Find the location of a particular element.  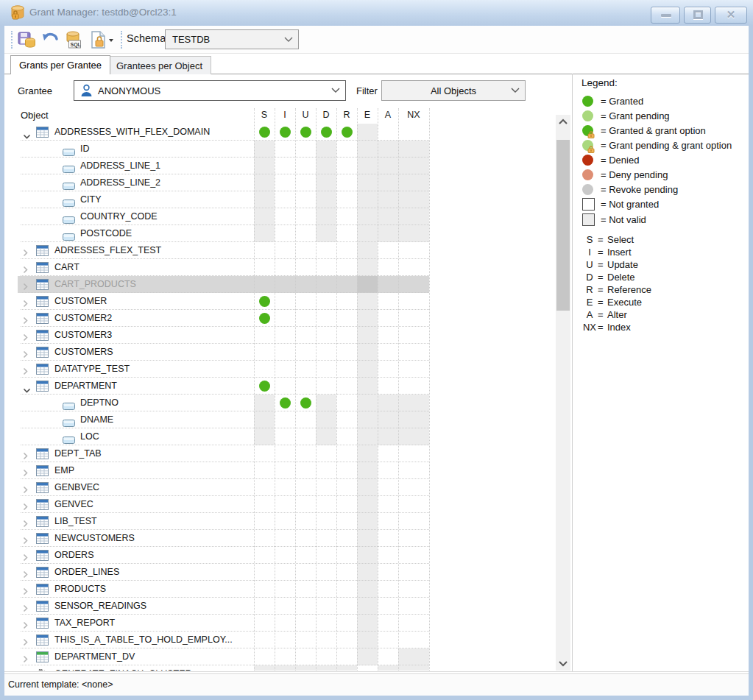

minimize-button is located at coordinates (665, 15).